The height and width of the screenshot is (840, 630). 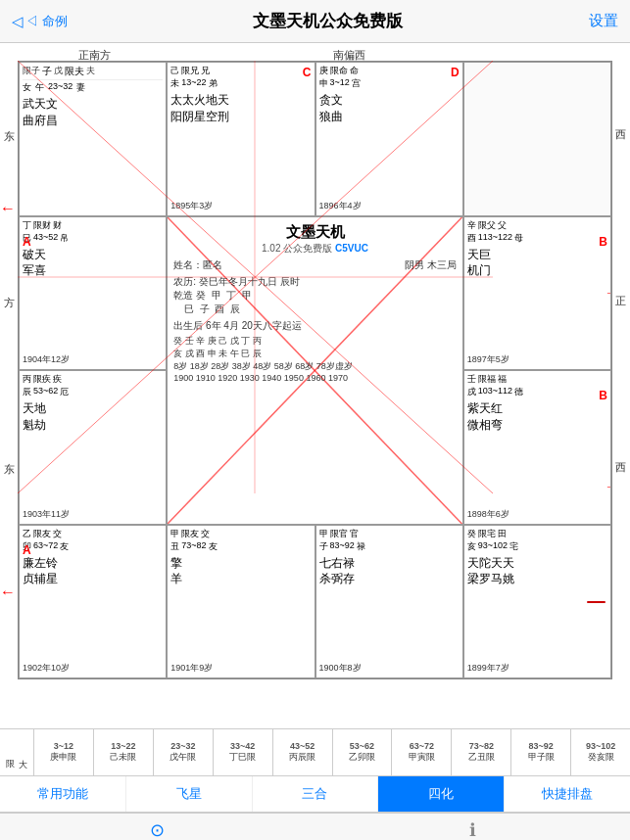 What do you see at coordinates (315, 265) in the screenshot?
I see `center-info-row1: 姓名：匿名 阴男 木三局` at bounding box center [315, 265].